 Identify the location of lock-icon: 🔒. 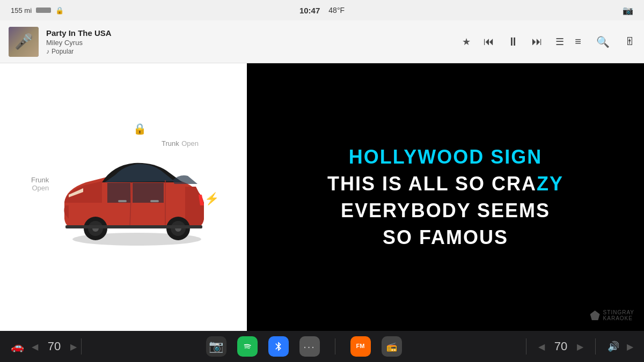
(60, 11).